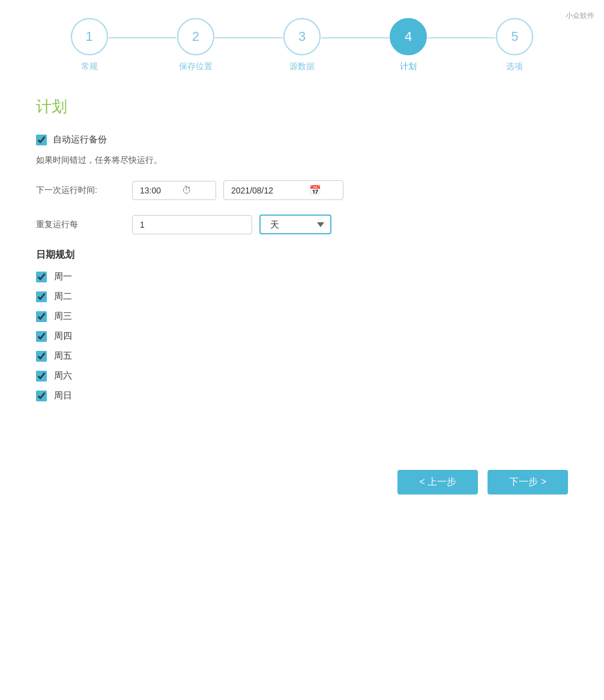  Describe the element at coordinates (302, 67) in the screenshot. I see `step-label-3: 源数据` at that location.